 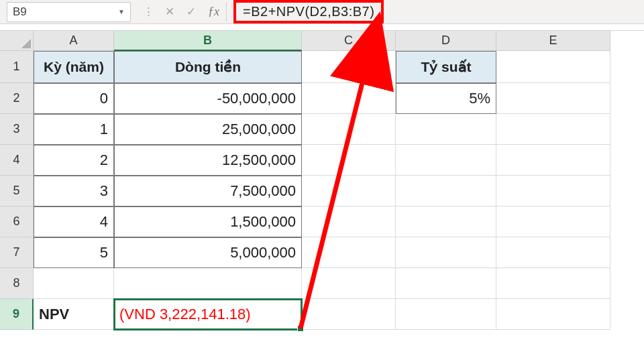 What do you see at coordinates (17, 191) in the screenshot?
I see `row-header-5: 5` at bounding box center [17, 191].